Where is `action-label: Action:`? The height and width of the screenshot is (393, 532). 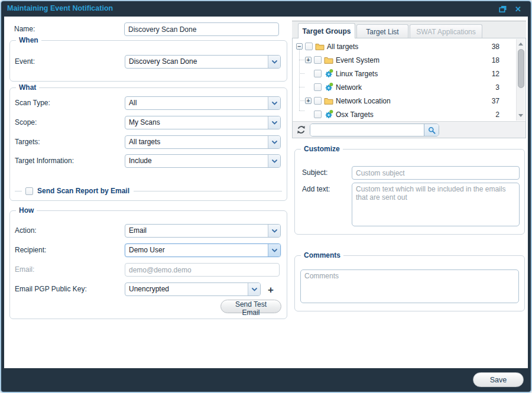
action-label: Action: is located at coordinates (26, 230).